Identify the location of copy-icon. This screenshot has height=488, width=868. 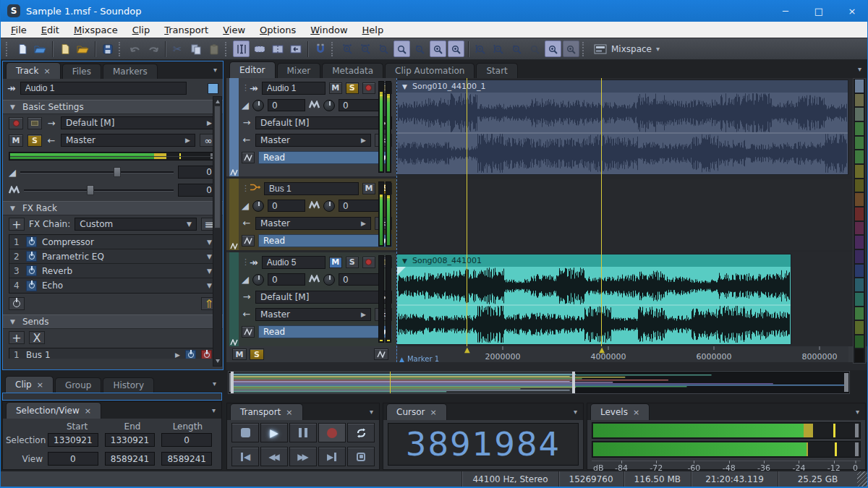
(195, 49).